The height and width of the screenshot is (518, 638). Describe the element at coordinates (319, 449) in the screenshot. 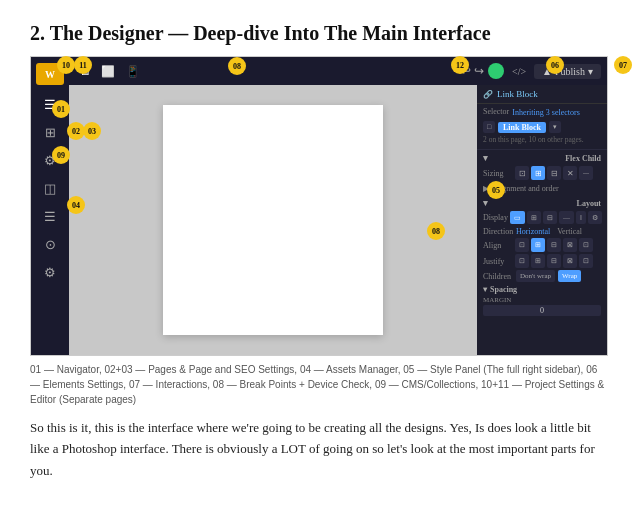

I see `body-text: So this is it, this is the interface whe…` at that location.